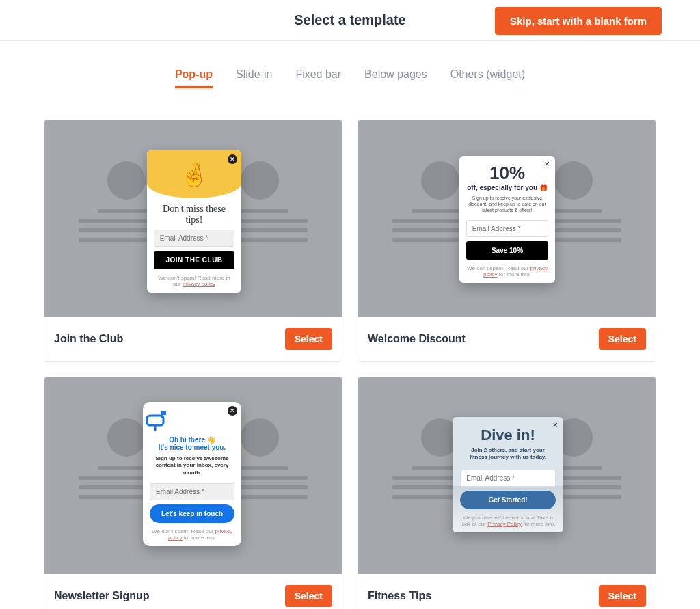 The width and height of the screenshot is (700, 609). Describe the element at coordinates (488, 78) in the screenshot. I see `tab-others: Others (widget)` at that location.